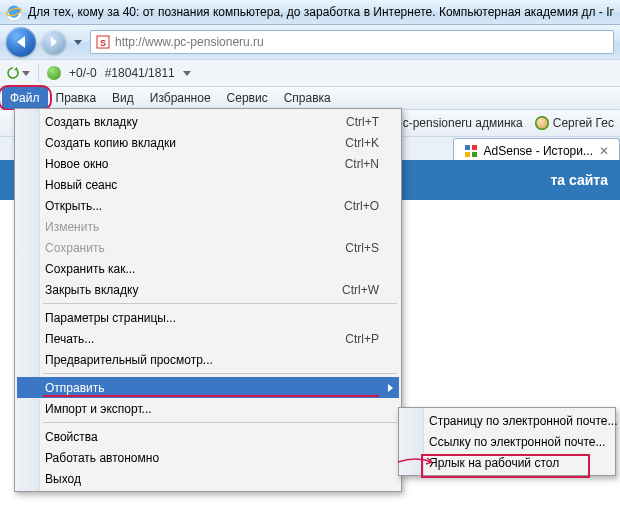  I want to click on menu-item-send: Отправить, so click(208, 388).